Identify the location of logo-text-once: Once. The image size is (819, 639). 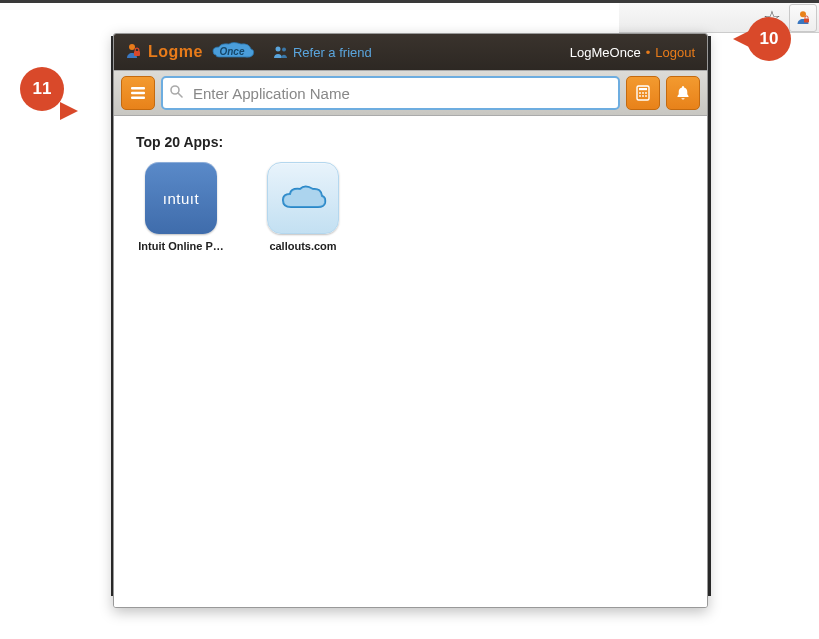
(234, 52).